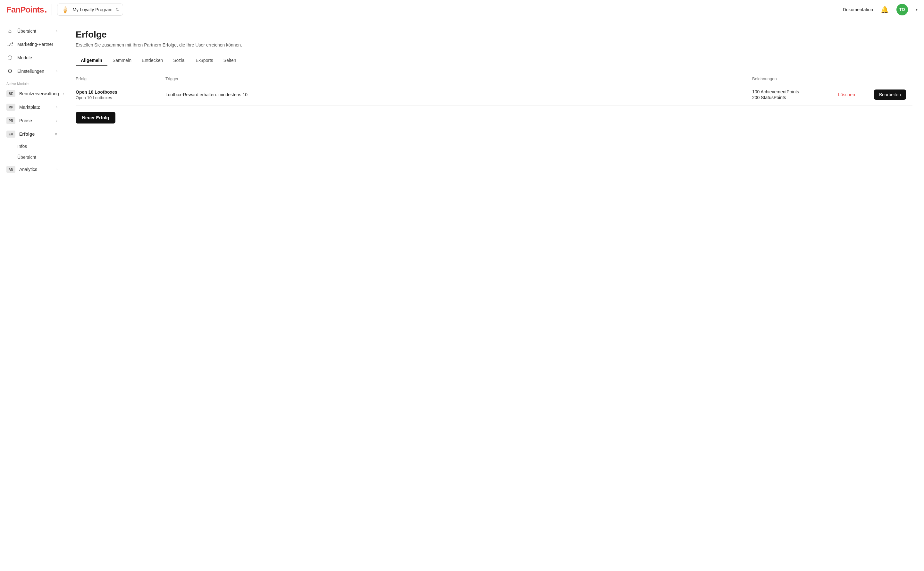 The height and width of the screenshot is (571, 924). Describe the element at coordinates (57, 31) in the screenshot. I see `chevron-right-icon: ›` at that location.